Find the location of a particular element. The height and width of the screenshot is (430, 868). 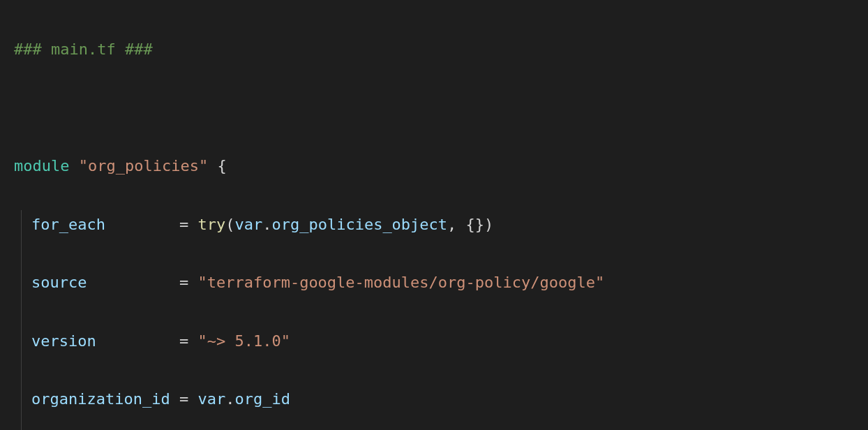

blank-line is located at coordinates (434, 108).